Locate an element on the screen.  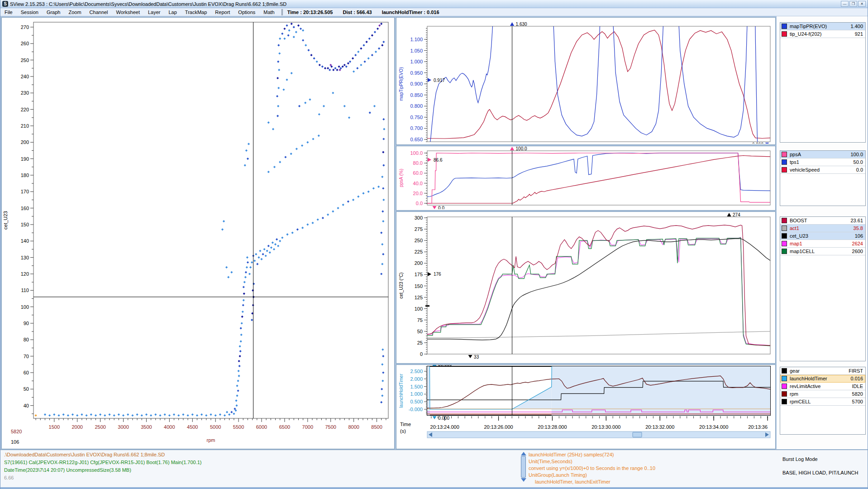
svg-text: 6500 is located at coordinates (285, 427).